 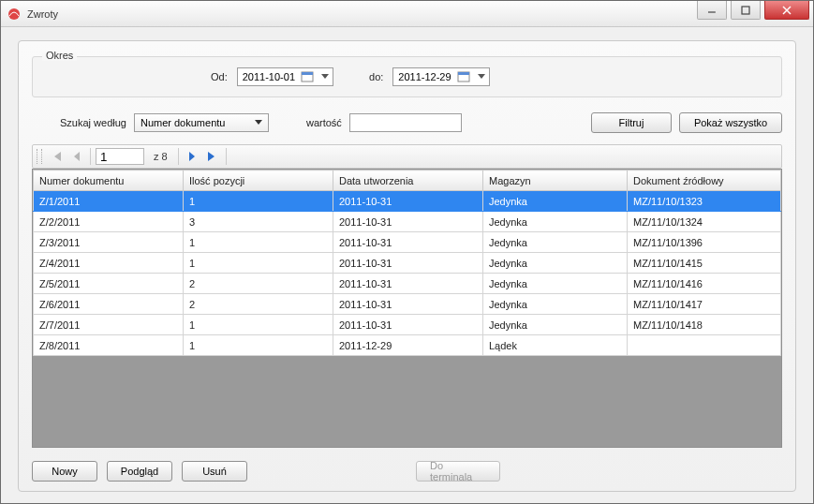 I want to click on table-cell: Lądek, so click(x=555, y=346).